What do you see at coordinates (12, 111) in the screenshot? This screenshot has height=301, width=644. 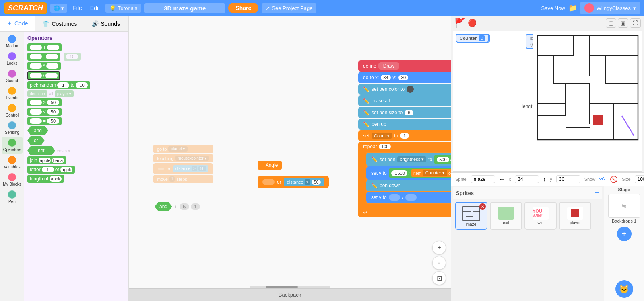 I see `category-control: Control` at bounding box center [12, 111].